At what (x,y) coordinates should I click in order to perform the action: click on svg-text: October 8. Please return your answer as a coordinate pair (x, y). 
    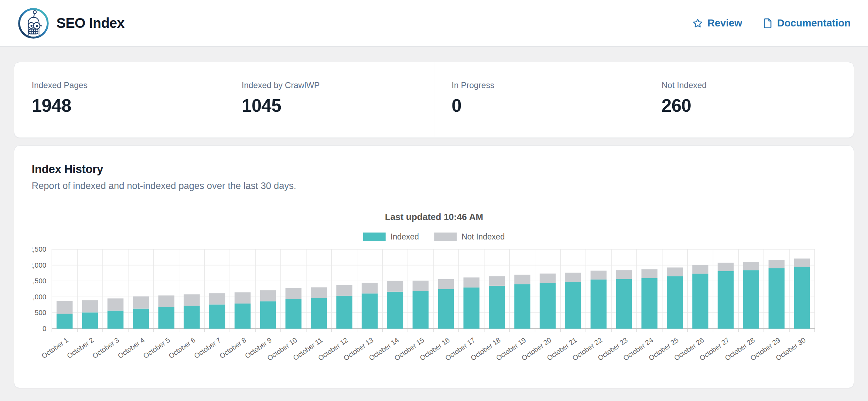
    Looking at the image, I should click on (233, 348).